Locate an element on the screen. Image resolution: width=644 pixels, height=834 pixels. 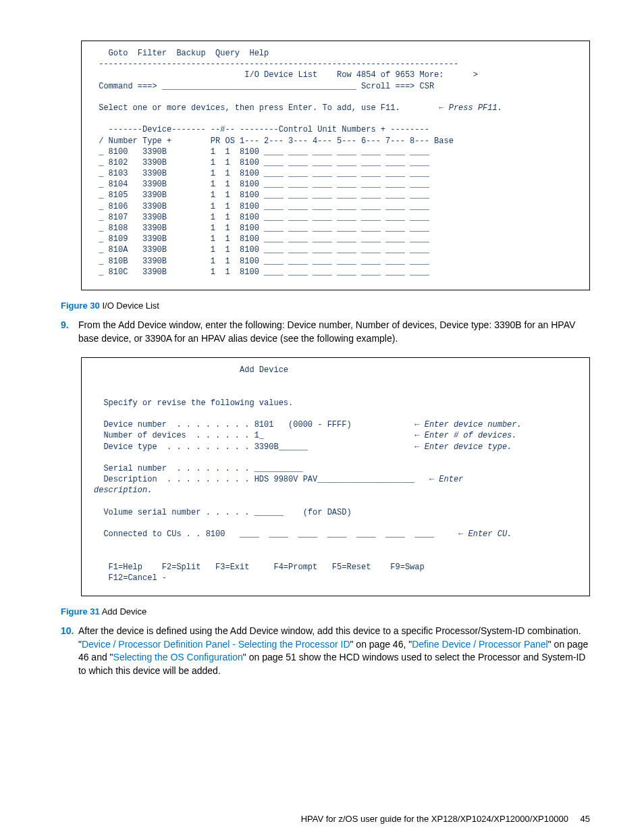
footer-text: HPAV for z/OS user guide for the XP128/X… is located at coordinates (435, 818).